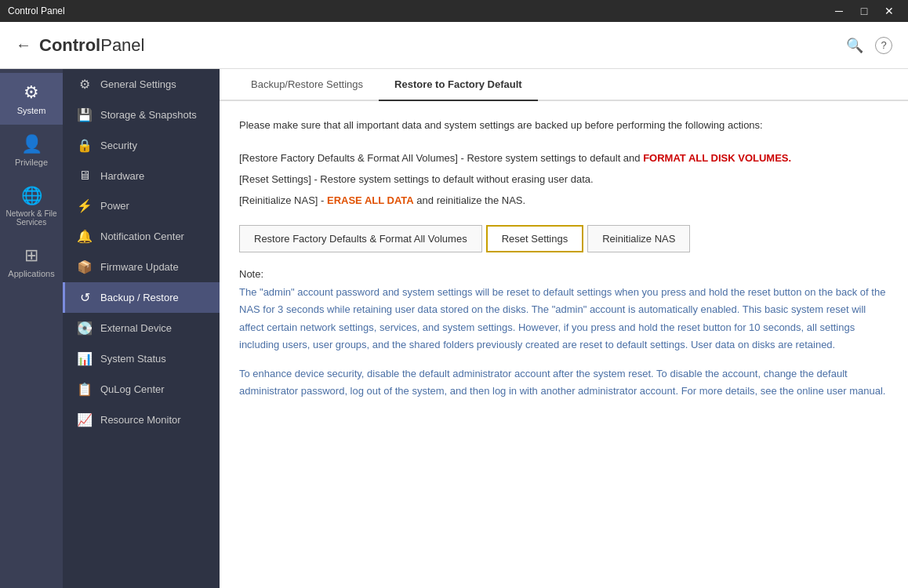  Describe the element at coordinates (564, 201) in the screenshot. I see `line3-text: [Reinitialize NAS] - ERASE ALL DATA and …` at that location.